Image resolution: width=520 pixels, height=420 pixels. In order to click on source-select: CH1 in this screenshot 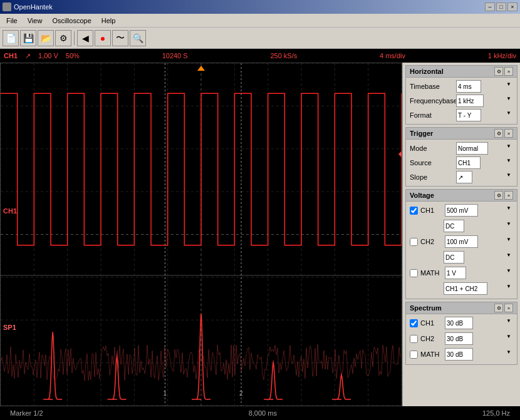, I will do `click(469, 163)`.